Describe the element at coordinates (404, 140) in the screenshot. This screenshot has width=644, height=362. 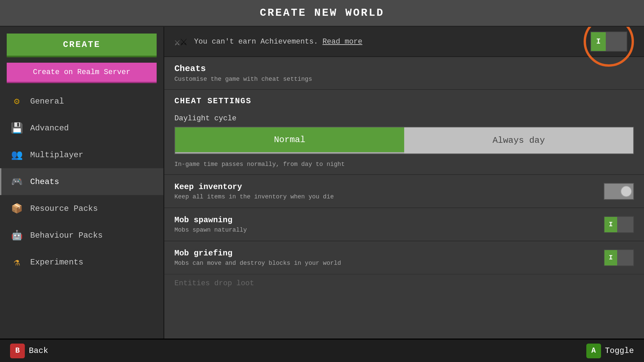
I see `daylight-toggle-group: Normal Always day` at that location.